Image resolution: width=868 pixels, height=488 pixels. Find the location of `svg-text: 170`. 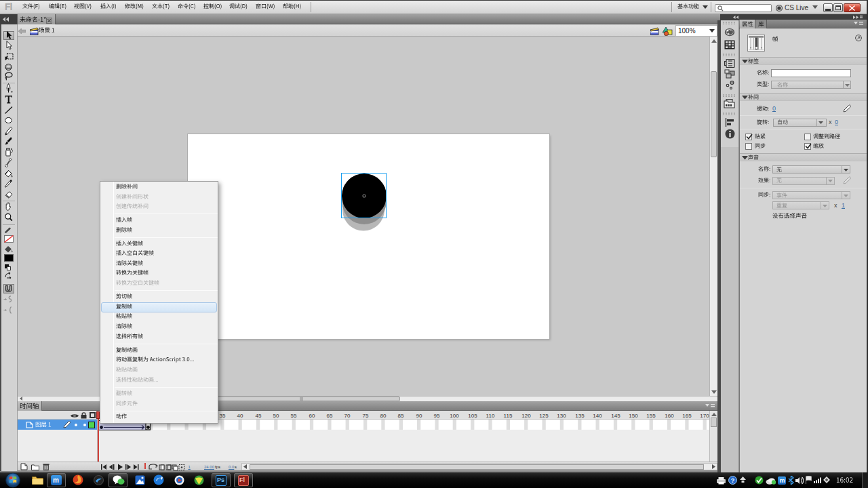

svg-text: 170 is located at coordinates (705, 416).